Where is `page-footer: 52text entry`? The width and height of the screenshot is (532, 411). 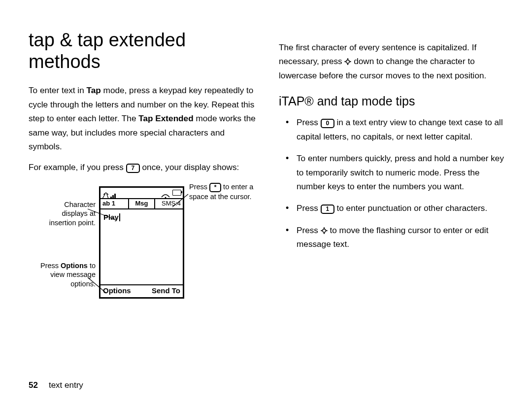 page-footer: 52text entry is located at coordinates (56, 385).